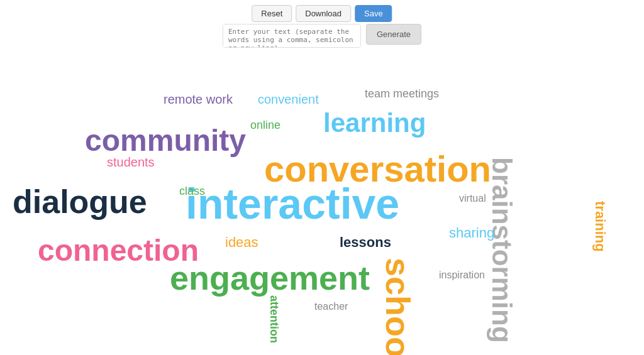  I want to click on word-training: training, so click(600, 226).